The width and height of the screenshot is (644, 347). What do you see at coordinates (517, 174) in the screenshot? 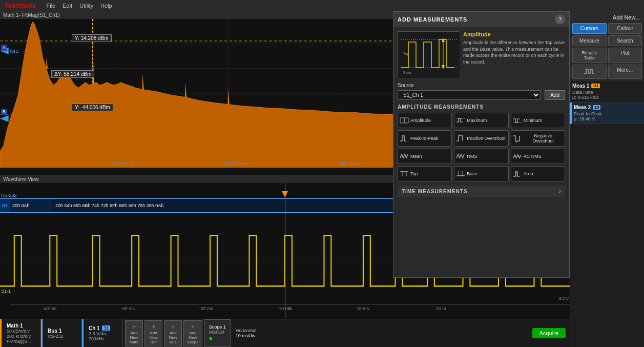
I see `area-icon` at bounding box center [517, 174].